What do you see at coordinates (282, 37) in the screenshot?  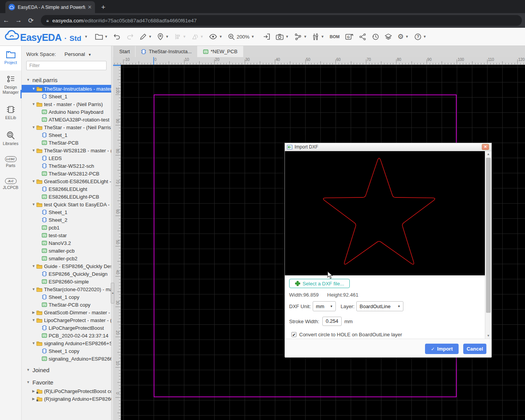 I see `snapshot-camera-button: ▼` at bounding box center [282, 37].